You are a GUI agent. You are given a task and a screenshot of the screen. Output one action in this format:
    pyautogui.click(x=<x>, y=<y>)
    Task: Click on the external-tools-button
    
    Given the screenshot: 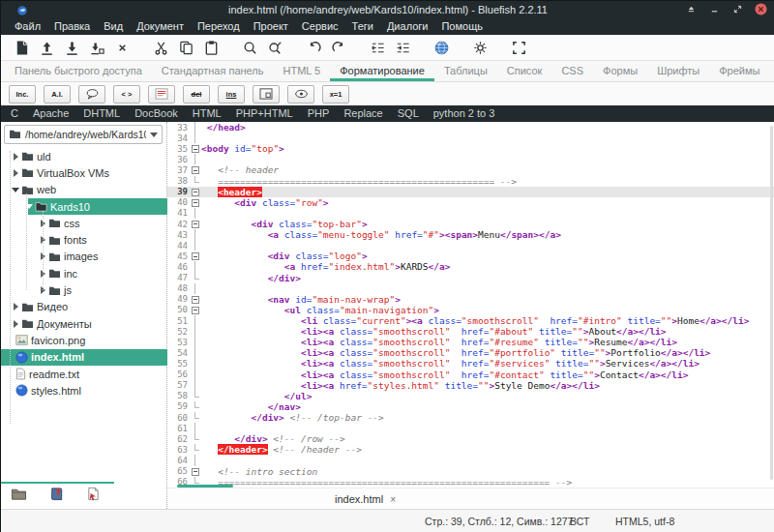 What is the action you would take?
    pyautogui.click(x=480, y=48)
    